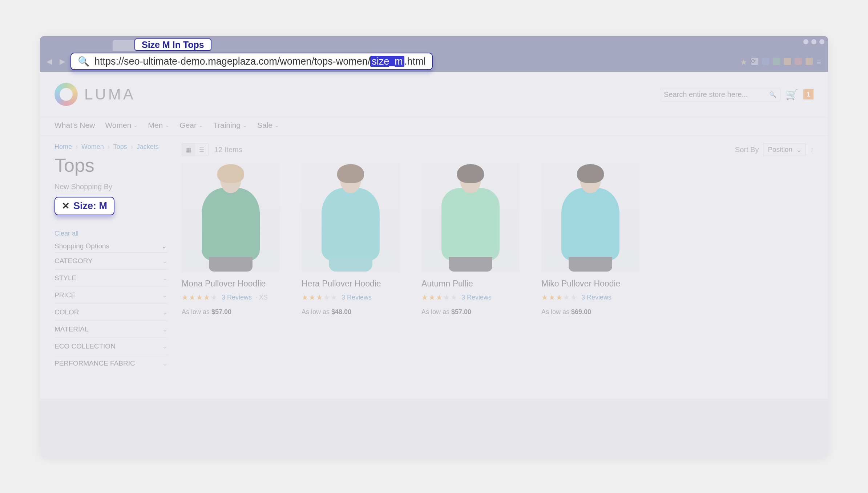  Describe the element at coordinates (111, 246) in the screenshot. I see `shopping-options-header: Shopping Options ⌄` at that location.